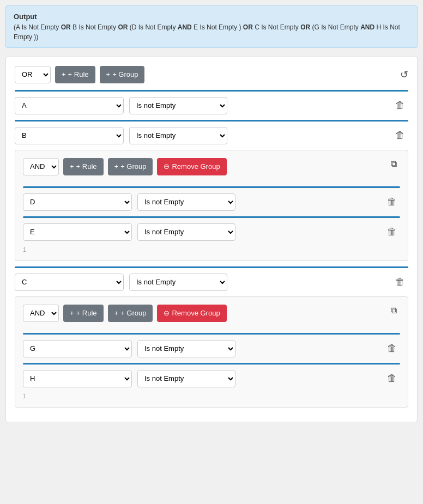 Image resolution: width=423 pixels, height=504 pixels. What do you see at coordinates (131, 167) in the screenshot?
I see `group-1-add-group-button: + + Group` at bounding box center [131, 167].